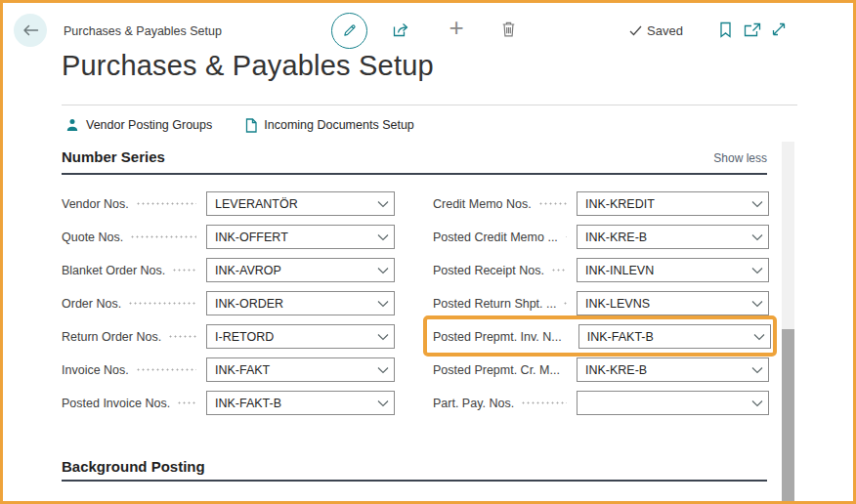 Image resolution: width=856 pixels, height=504 pixels. I want to click on field-row-blanket-order-nos: Blanket Order Nos. INK-AVROP, so click(229, 270).